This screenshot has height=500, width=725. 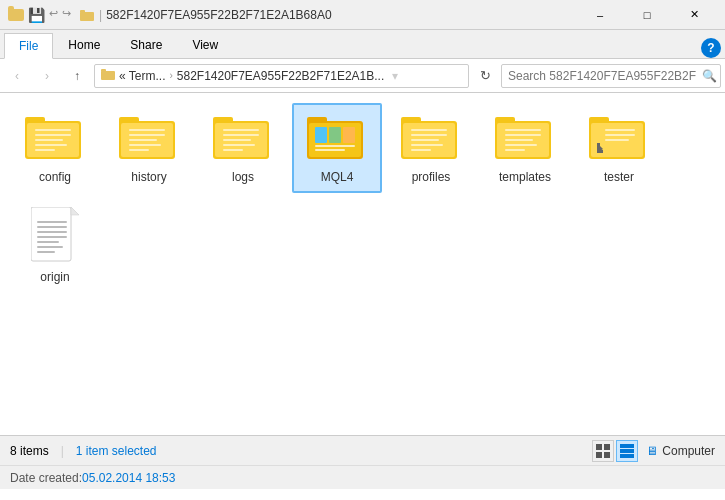 I want to click on file-item-profiles: profiles, so click(x=431, y=148).